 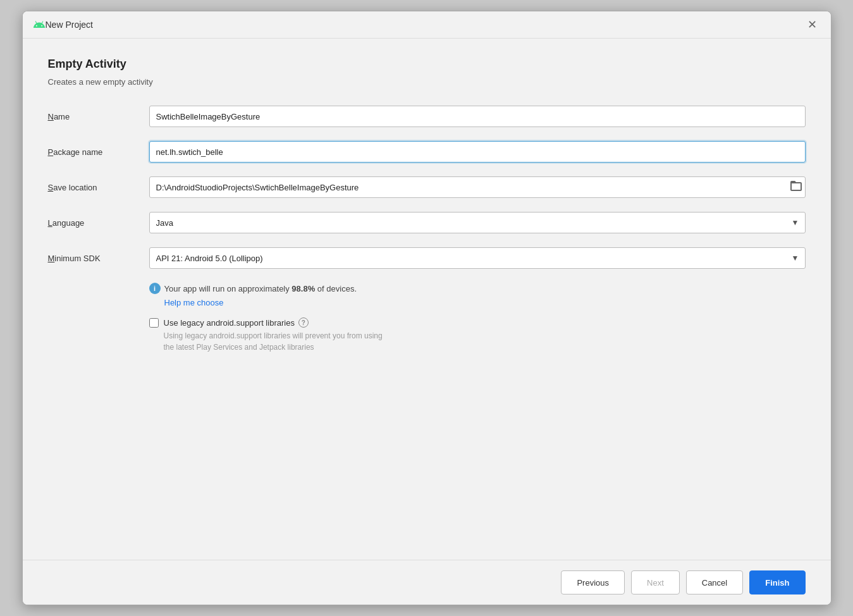 I want to click on page-title: Empty Activity, so click(x=427, y=65).